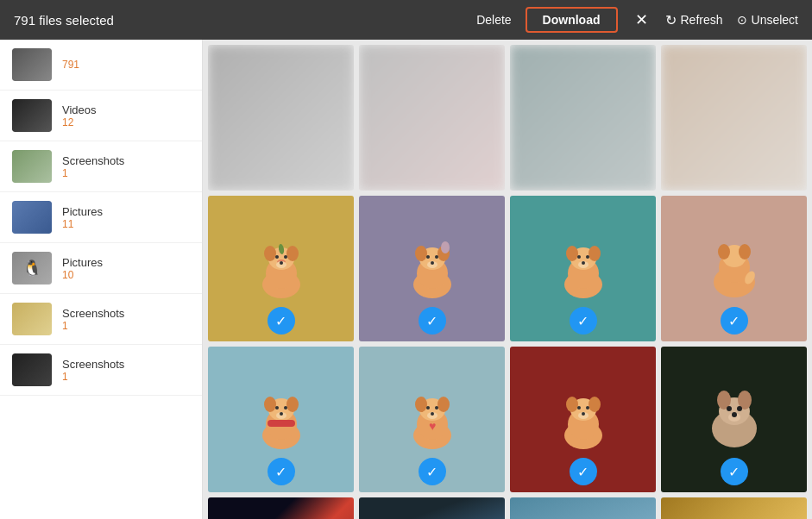  Describe the element at coordinates (768, 20) in the screenshot. I see `unselect-button: ⊙ Unselect` at that location.